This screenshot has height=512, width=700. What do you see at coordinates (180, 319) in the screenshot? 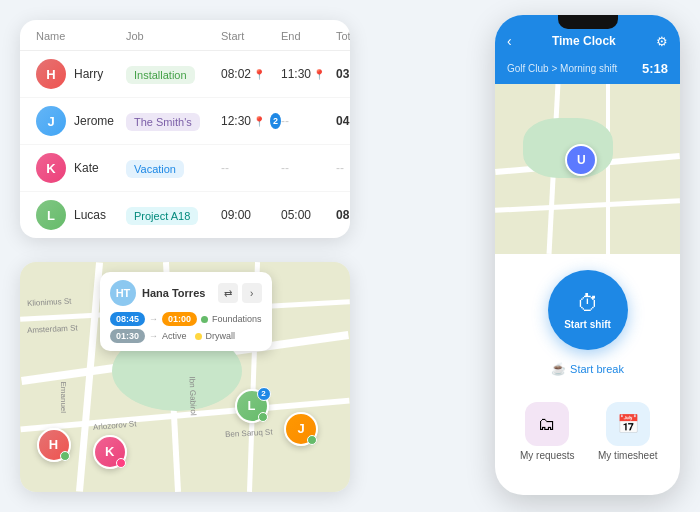
I see `time-chip: 01:00` at bounding box center [180, 319].